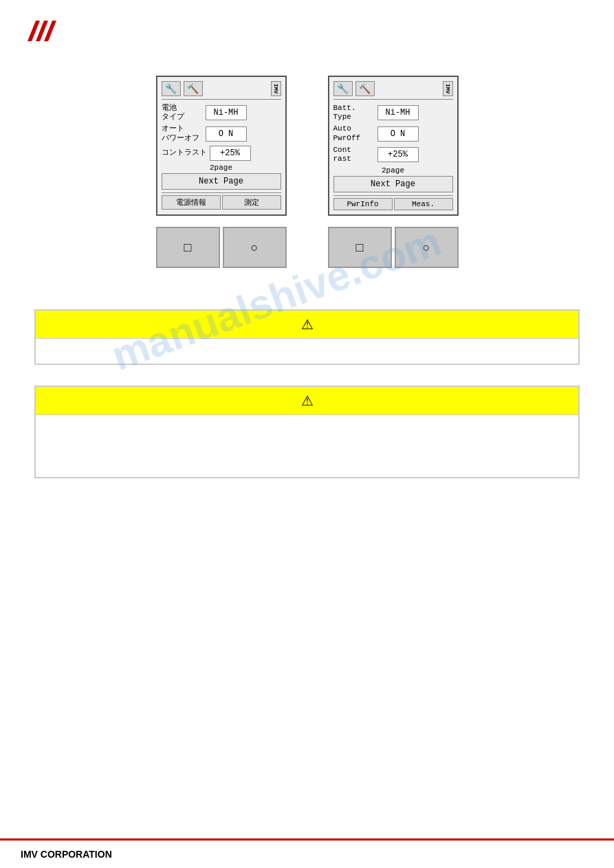 Image resolution: width=614 pixels, height=868 pixels. Describe the element at coordinates (188, 247) in the screenshot. I see `hw-square-button-ja: □` at that location.